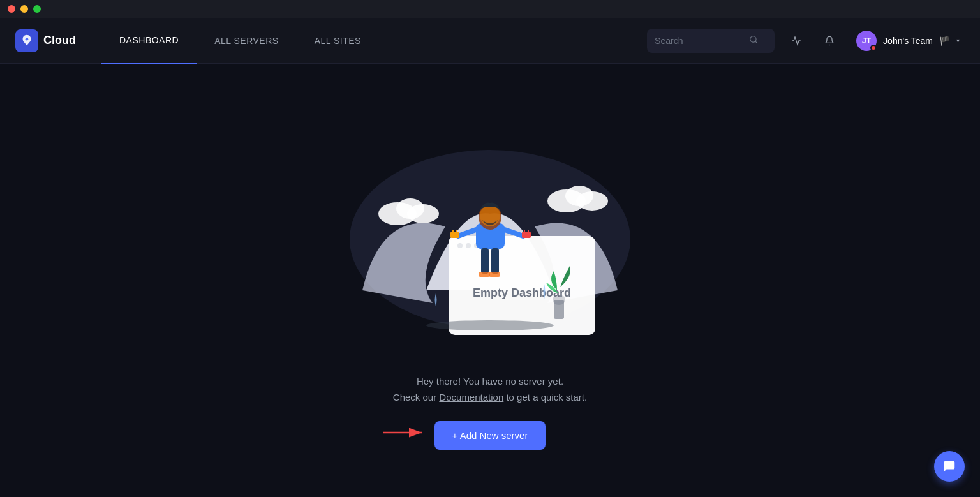  Describe the element at coordinates (338, 41) in the screenshot. I see `nav-all-sites: ALL SITES` at that location.